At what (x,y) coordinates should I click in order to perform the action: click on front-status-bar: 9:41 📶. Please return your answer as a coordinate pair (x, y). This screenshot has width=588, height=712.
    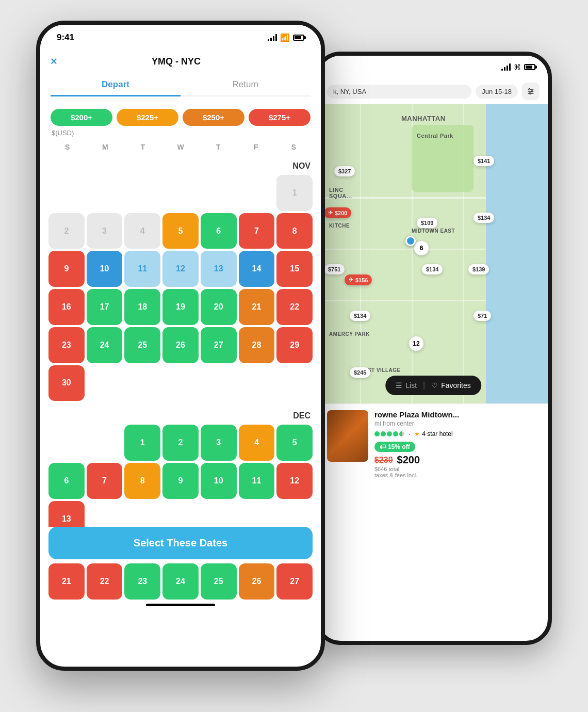
    Looking at the image, I should click on (181, 38).